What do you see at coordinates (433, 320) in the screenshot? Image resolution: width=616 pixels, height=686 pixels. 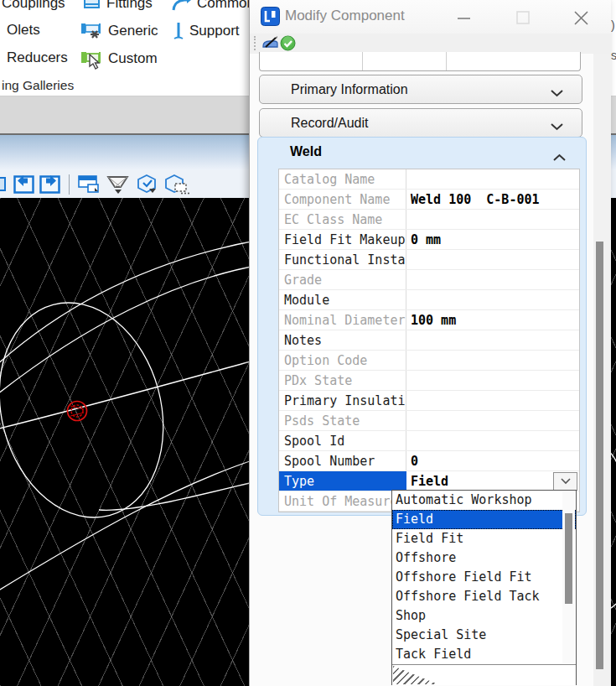 I see `property-value-text: 100 mm` at bounding box center [433, 320].